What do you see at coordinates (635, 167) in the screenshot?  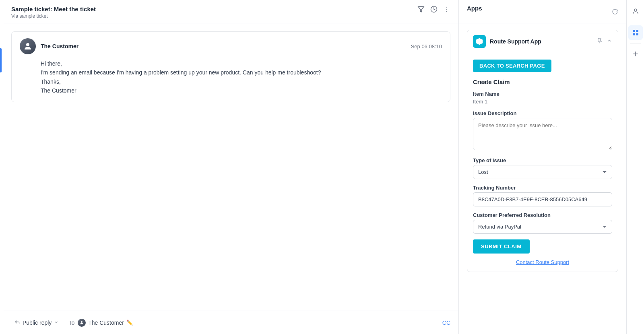 I see `icon-rail` at bounding box center [635, 167].